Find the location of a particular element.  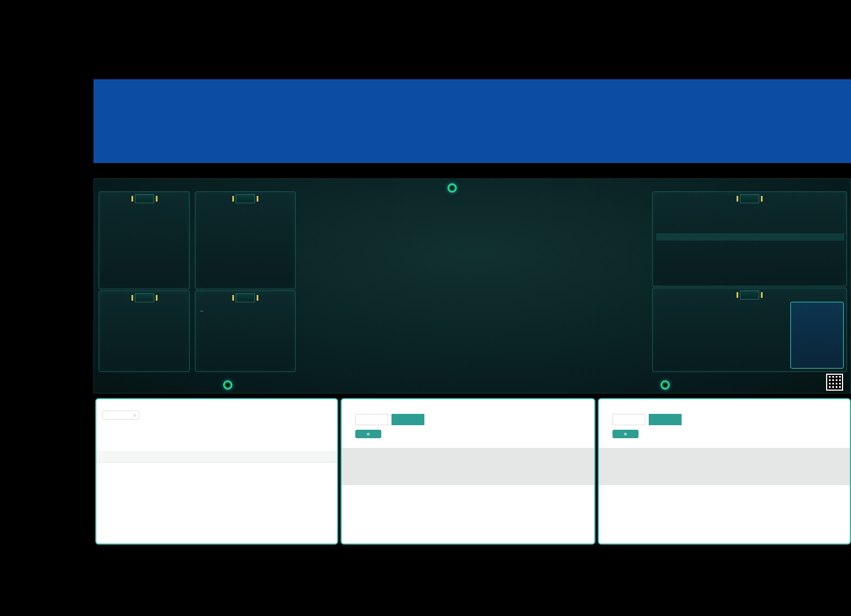

panel-market-trend is located at coordinates (750, 330).